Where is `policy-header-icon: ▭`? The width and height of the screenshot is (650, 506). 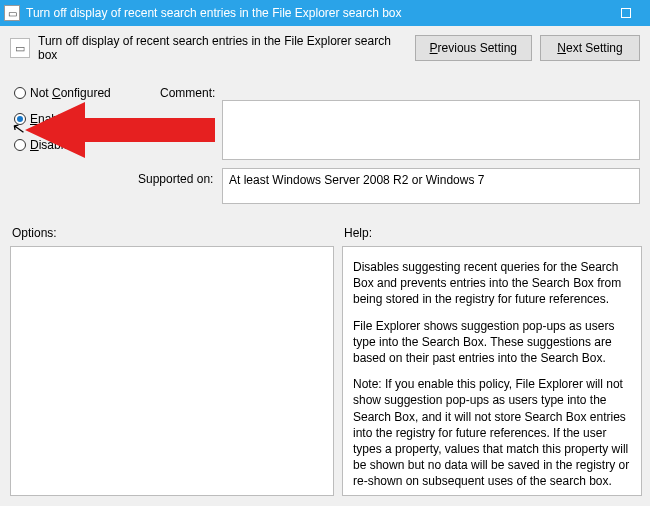 policy-header-icon: ▭ is located at coordinates (20, 48).